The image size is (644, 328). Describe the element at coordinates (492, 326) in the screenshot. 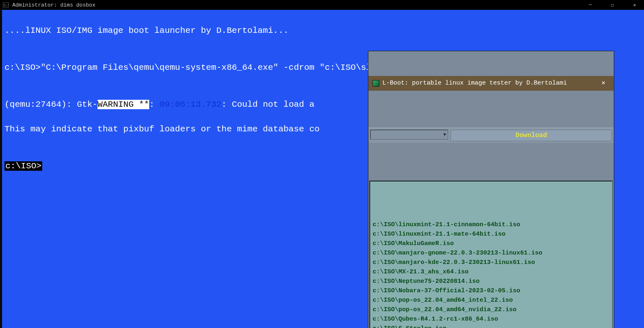

I see `iso-list-item: c:\ISO\S Strelec.iso` at that location.